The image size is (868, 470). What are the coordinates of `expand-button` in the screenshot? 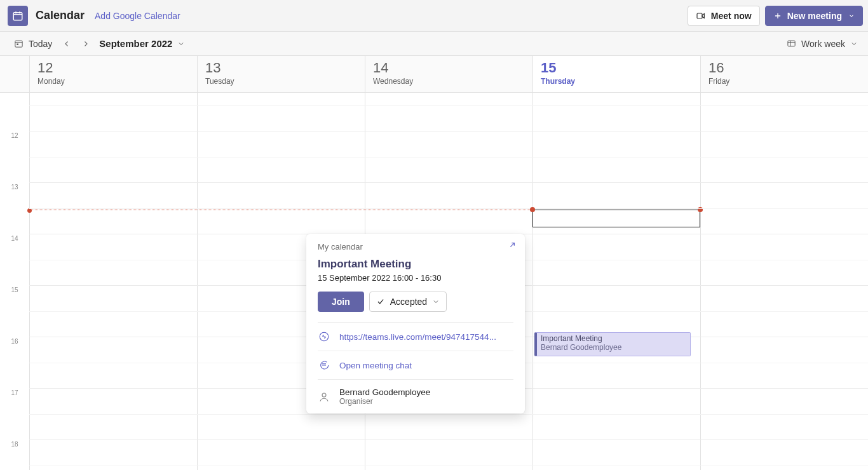 It's located at (511, 246).